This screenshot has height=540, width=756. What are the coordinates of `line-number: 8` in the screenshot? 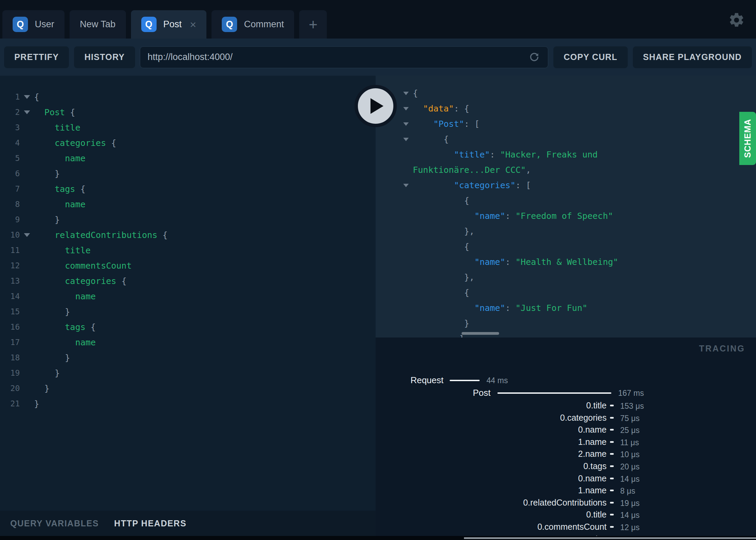 It's located at (10, 205).